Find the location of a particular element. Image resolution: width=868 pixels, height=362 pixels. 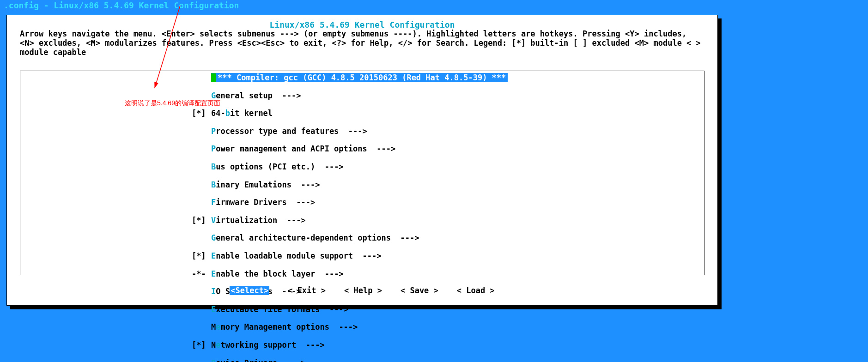

panel-title: Linux/x86 5.4.69 Kernel Configuration is located at coordinates (362, 25).